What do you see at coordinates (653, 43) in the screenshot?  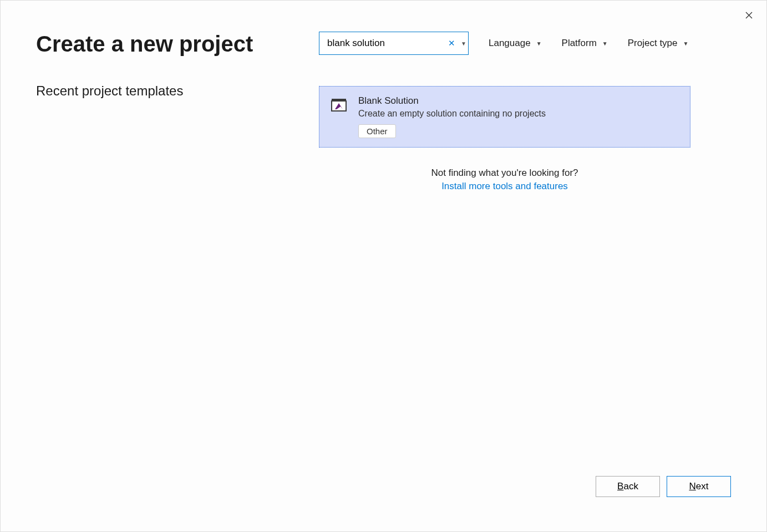 I see `project-type-filter-label: Project type` at bounding box center [653, 43].